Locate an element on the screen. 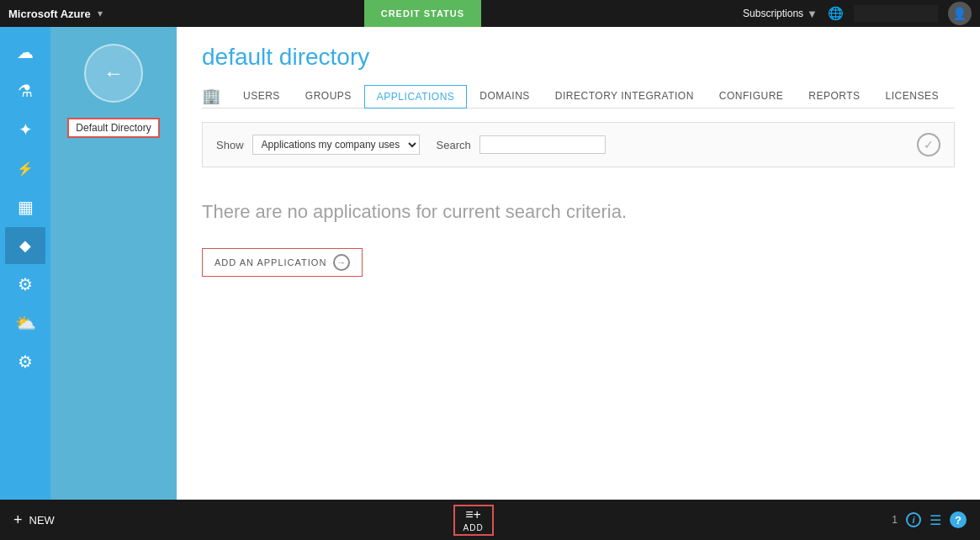 The width and height of the screenshot is (980, 540). subscriptions-button: Subscriptions ▼ is located at coordinates (781, 13).